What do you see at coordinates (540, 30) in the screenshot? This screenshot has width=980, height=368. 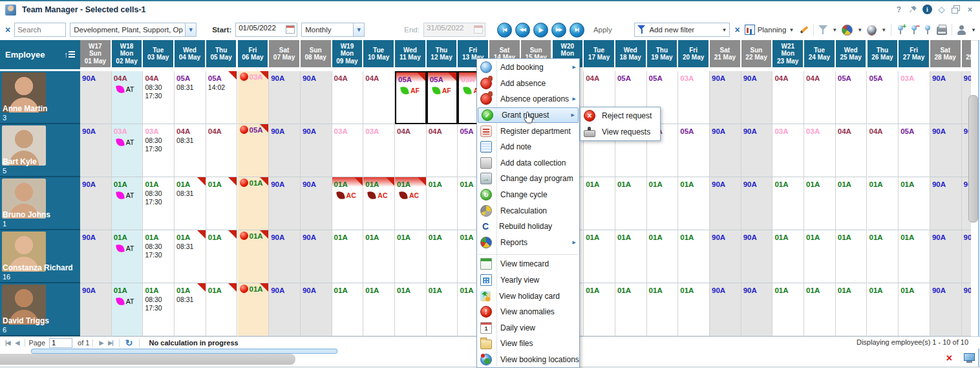 I see `play-button: ▶` at bounding box center [540, 30].